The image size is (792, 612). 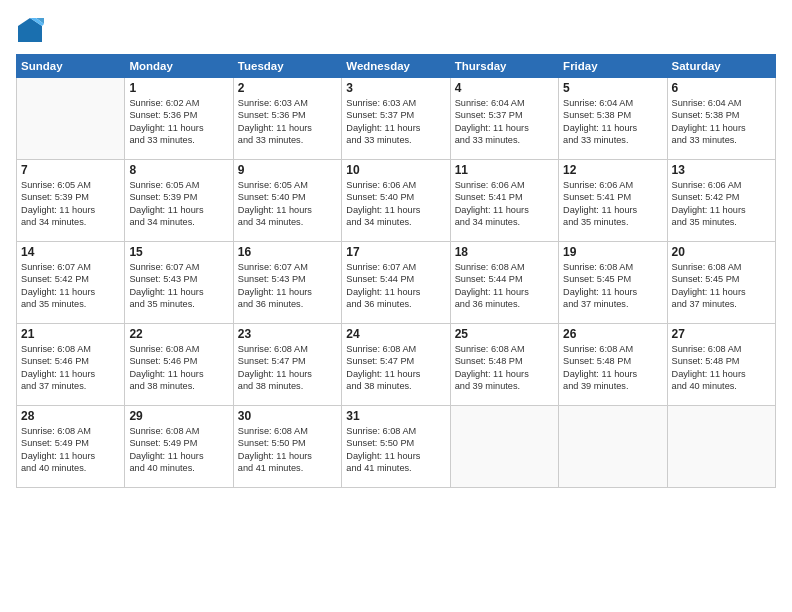 What do you see at coordinates (396, 416) in the screenshot?
I see `day-number: 31` at bounding box center [396, 416].